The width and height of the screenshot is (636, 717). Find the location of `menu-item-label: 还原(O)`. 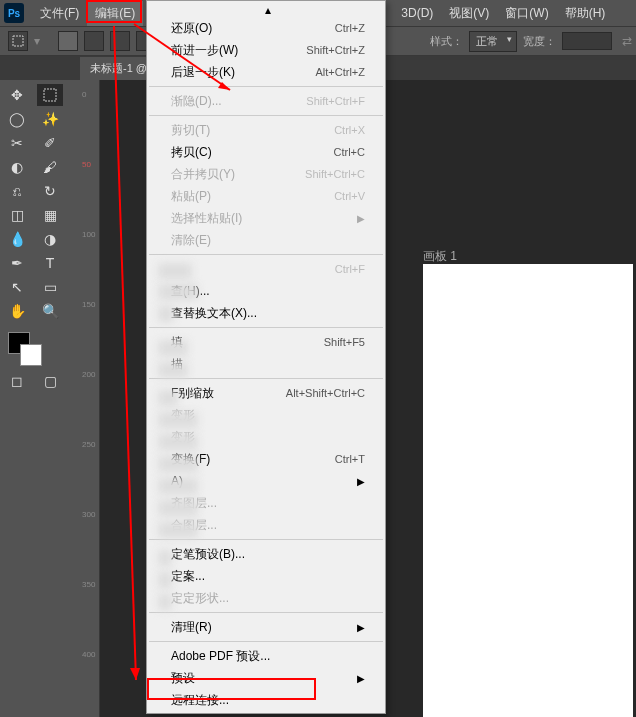

menu-item-label: 还原(O) is located at coordinates (192, 28).